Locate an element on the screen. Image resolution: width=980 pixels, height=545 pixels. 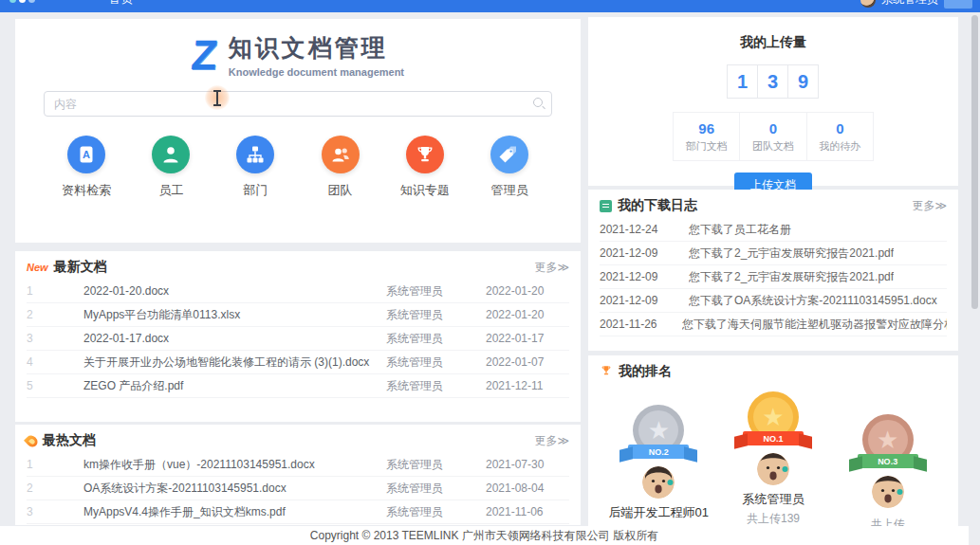
stat-label: 我的待办 is located at coordinates (841, 146).